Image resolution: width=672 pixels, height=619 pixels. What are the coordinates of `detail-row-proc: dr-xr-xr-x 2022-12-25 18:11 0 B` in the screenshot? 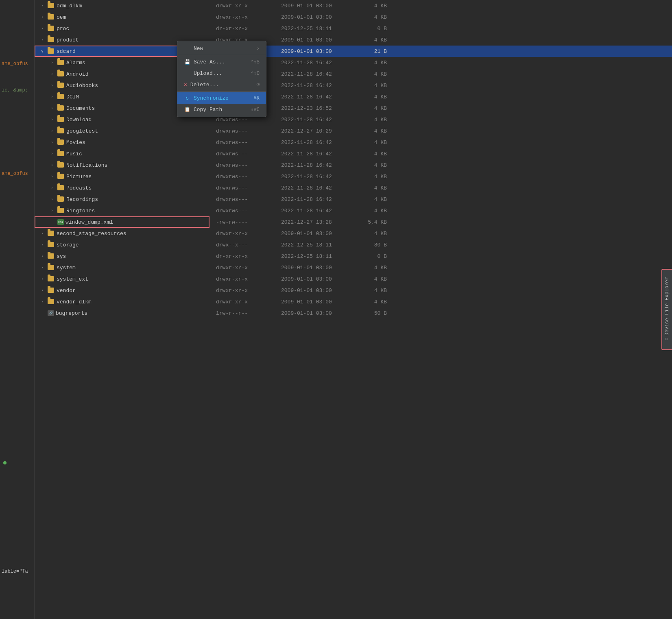 It's located at (441, 28).